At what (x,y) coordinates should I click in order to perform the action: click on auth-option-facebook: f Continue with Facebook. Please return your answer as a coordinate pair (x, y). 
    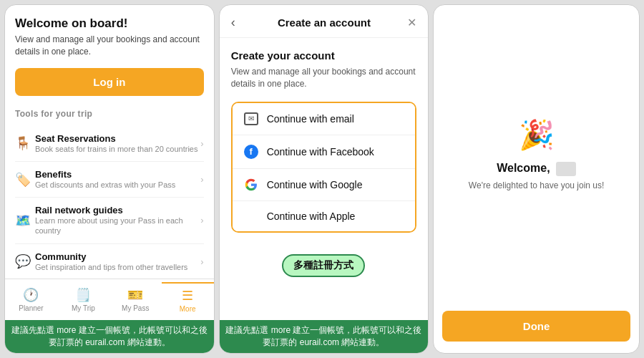
    Looking at the image, I should click on (324, 152).